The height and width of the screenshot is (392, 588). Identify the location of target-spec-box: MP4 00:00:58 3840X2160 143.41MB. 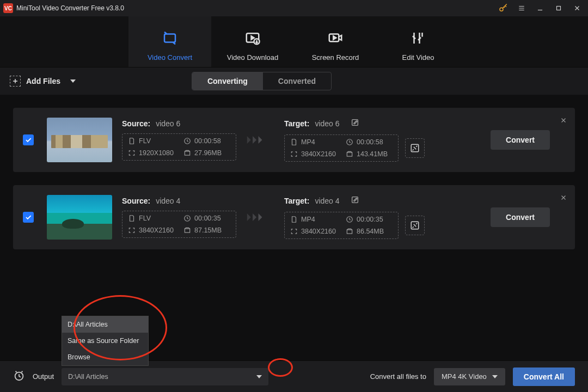
(341, 148).